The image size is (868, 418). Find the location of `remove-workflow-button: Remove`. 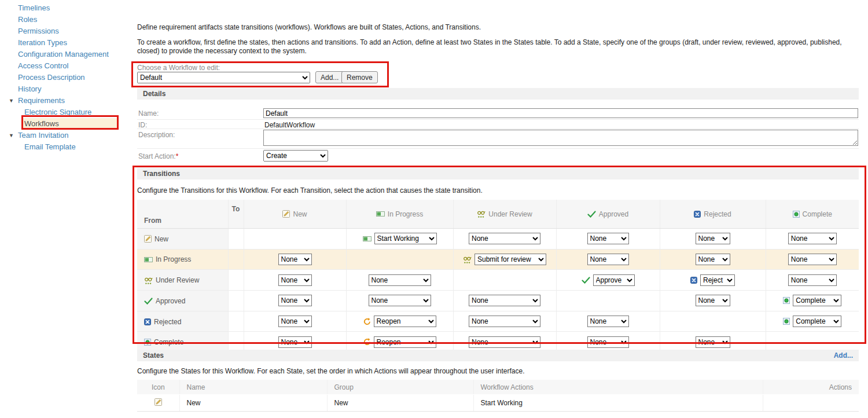

remove-workflow-button: Remove is located at coordinates (360, 78).